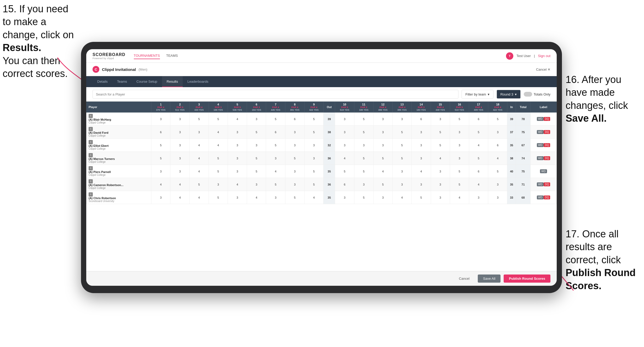  Describe the element at coordinates (489, 278) in the screenshot. I see `save-all-button: Save All` at that location.